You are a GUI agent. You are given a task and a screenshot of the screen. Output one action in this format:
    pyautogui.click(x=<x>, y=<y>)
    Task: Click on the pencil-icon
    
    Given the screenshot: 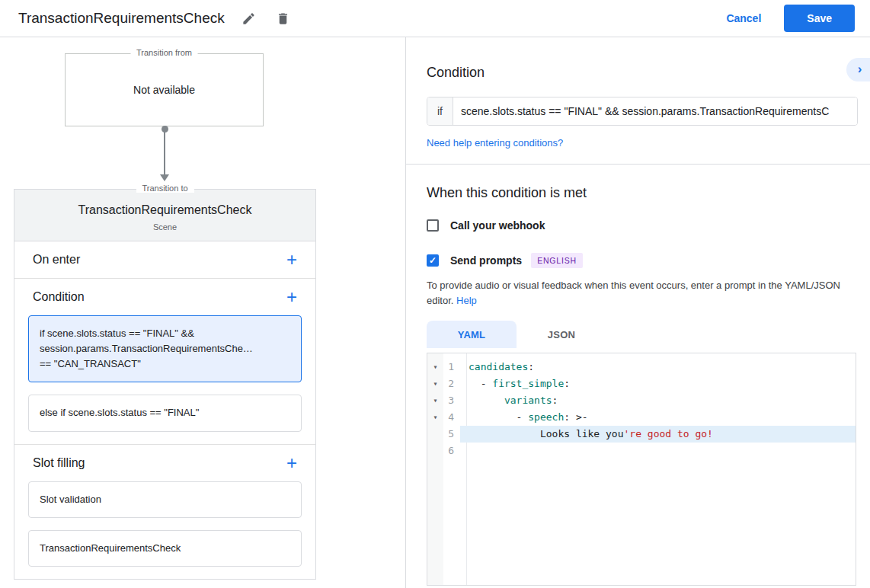 What is the action you would take?
    pyautogui.click(x=248, y=18)
    